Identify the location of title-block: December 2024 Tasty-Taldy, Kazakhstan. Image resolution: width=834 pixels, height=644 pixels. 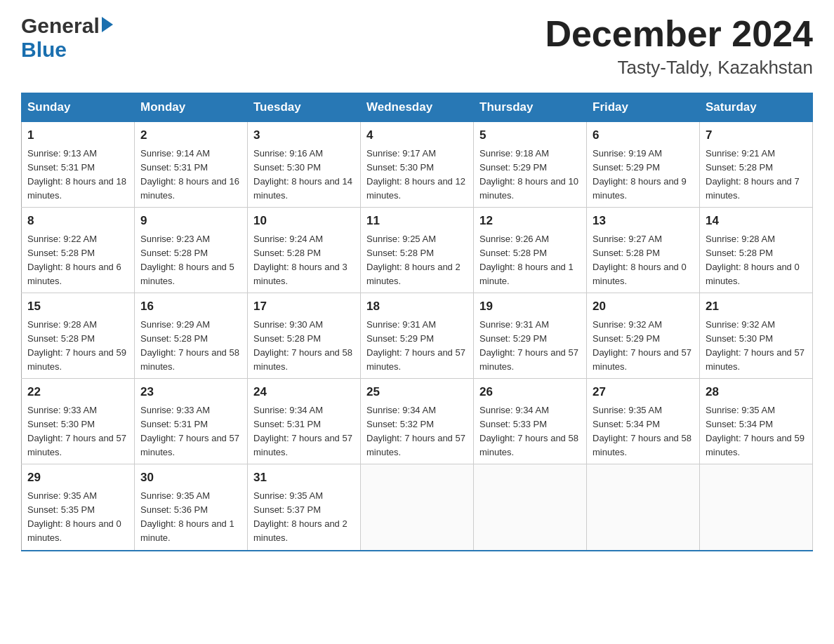
(679, 46).